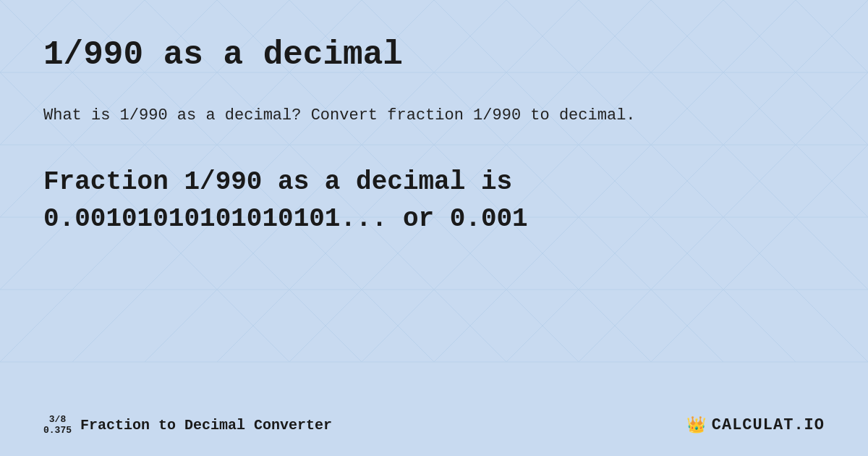  What do you see at coordinates (755, 426) in the screenshot?
I see `logo-area: 👑 CALCULAT.IO` at bounding box center [755, 426].